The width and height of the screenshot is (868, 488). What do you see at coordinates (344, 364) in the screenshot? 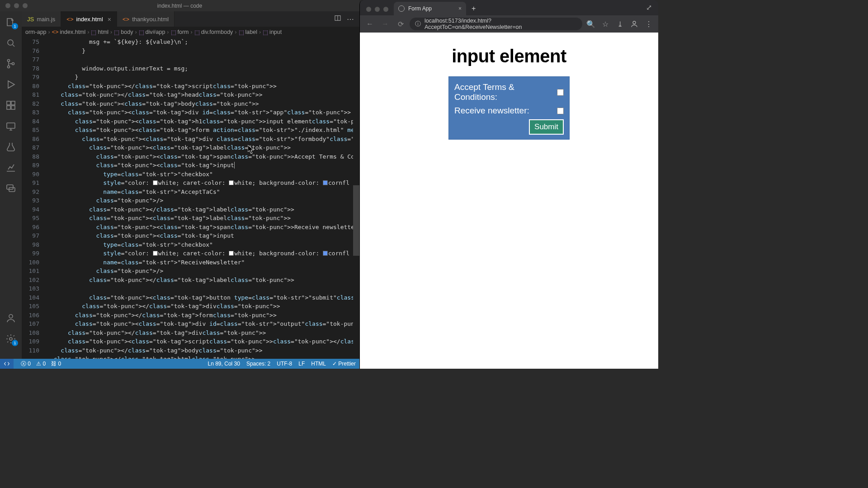
I see `prettier-status: ✓ Prettier` at bounding box center [344, 364].